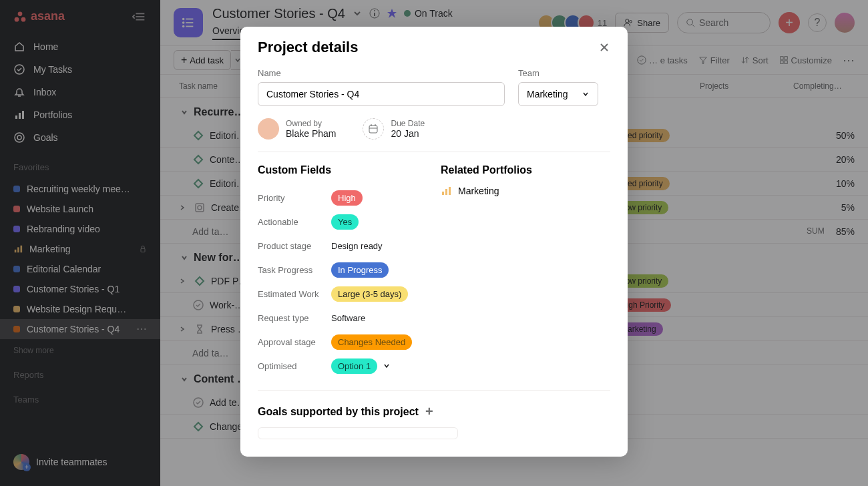  I want to click on custom-field-pill: Option 1, so click(354, 366).